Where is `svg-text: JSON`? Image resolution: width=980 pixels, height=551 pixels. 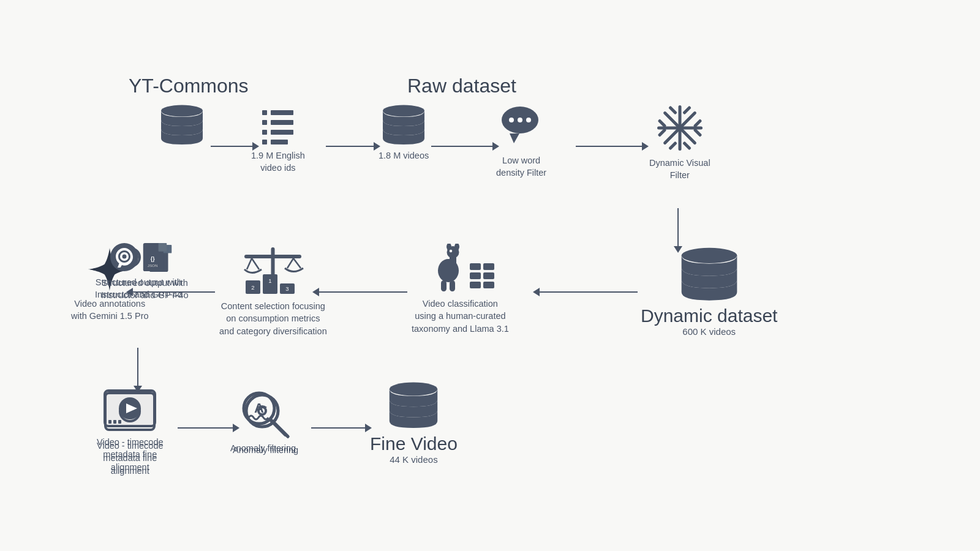
svg-text: JSON is located at coordinates (153, 266).